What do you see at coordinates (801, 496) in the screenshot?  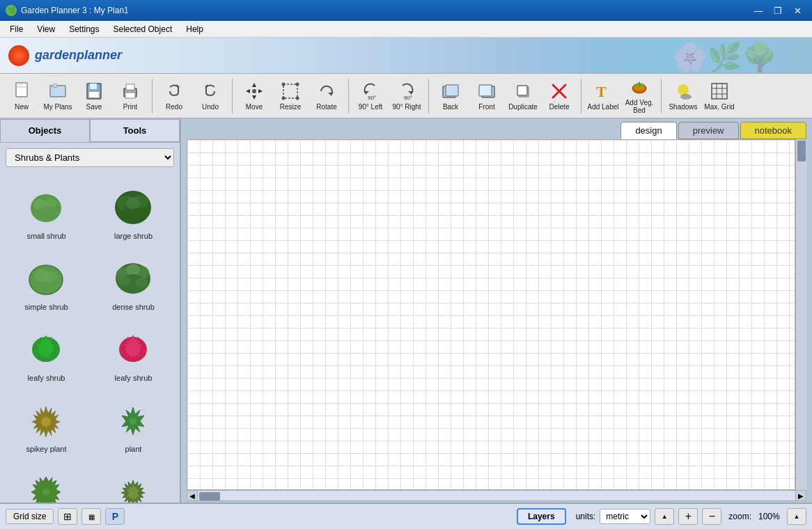 I see `hscroll-right: ▶` at bounding box center [801, 496].